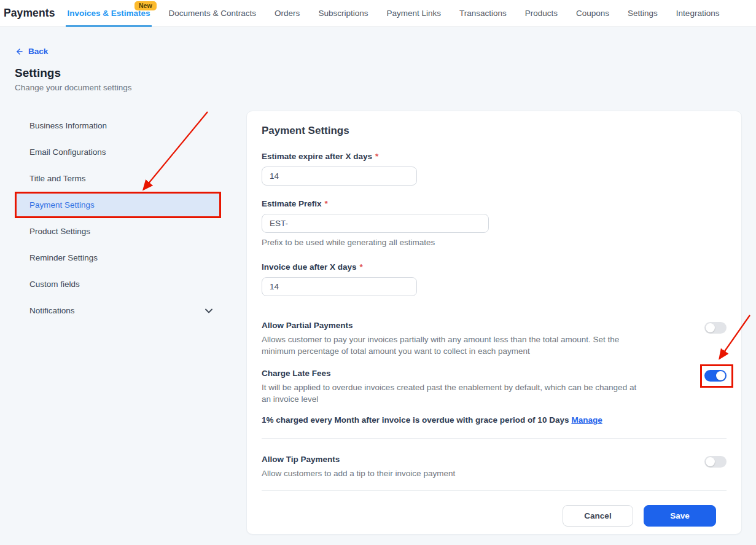 This screenshot has height=545, width=756. I want to click on field-label: Invoice due after X days, so click(310, 267).